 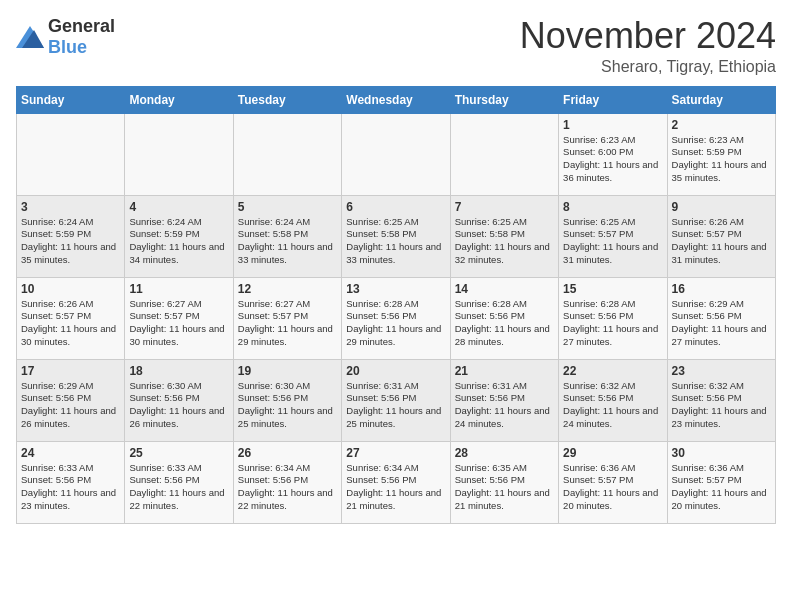 I want to click on header-day: Friday, so click(x=613, y=100).